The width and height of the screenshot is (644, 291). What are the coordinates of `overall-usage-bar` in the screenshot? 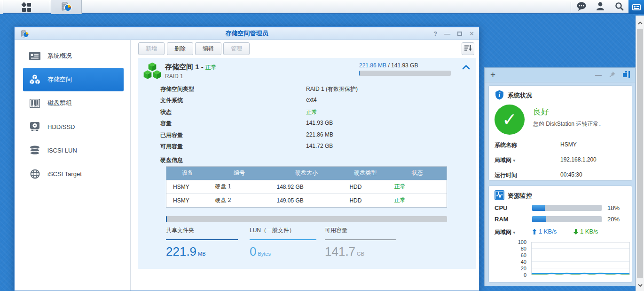 It's located at (306, 219).